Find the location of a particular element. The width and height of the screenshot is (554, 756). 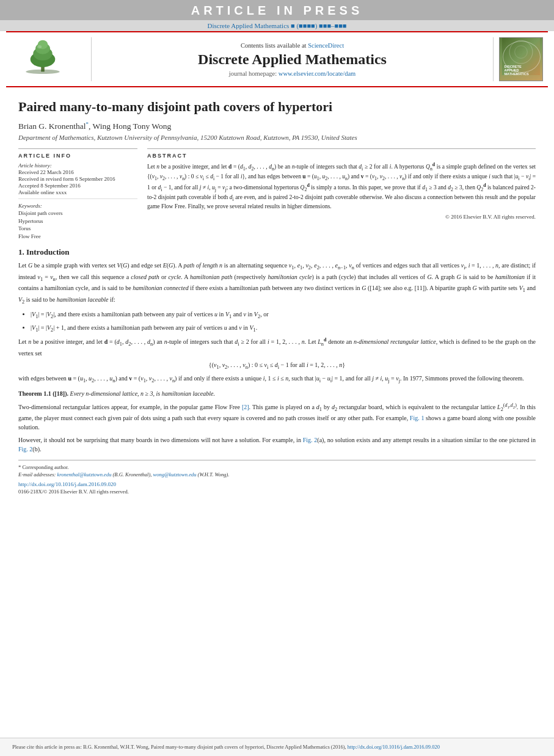

journal-logo-right: DISCRETE APPLIED MATHEMATICS is located at coordinates (520, 59).